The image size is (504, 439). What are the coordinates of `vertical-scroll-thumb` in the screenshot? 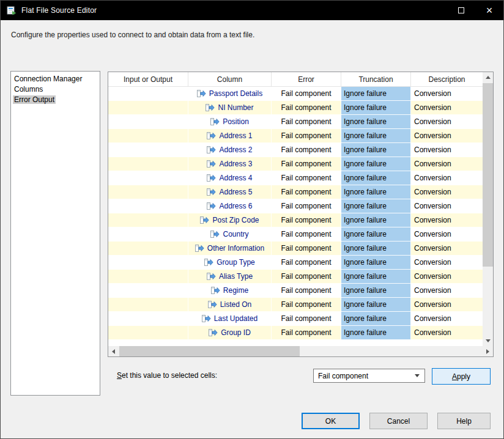 It's located at (488, 175).